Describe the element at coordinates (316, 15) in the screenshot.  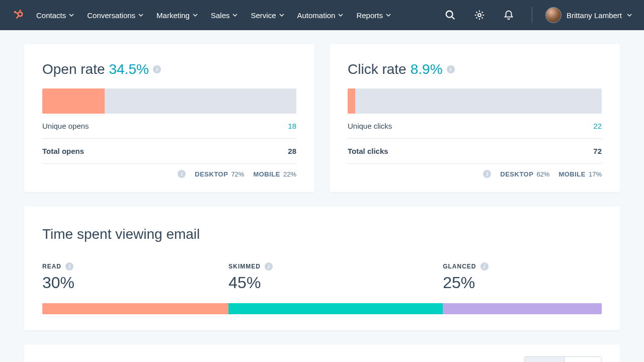
I see `nav-label: Automation` at that location.